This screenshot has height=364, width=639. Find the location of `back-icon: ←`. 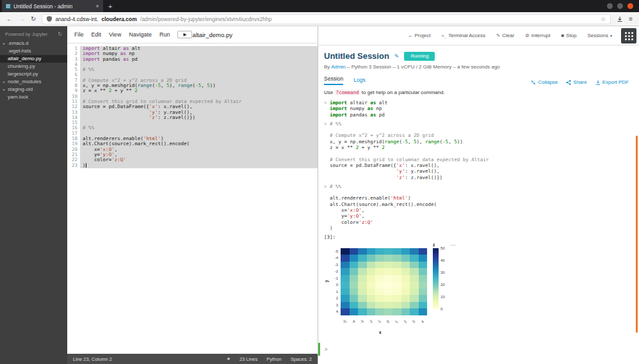

back-icon: ← is located at coordinates (10, 19).